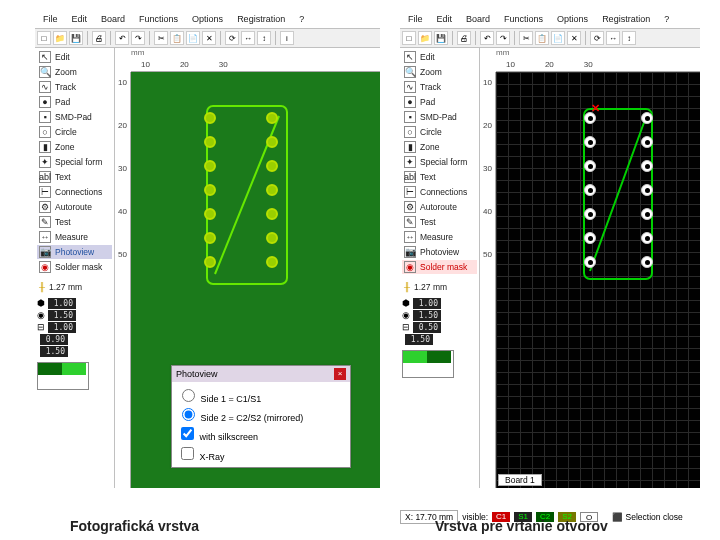  I want to click on check-silk: with silkscreen, so click(261, 434).